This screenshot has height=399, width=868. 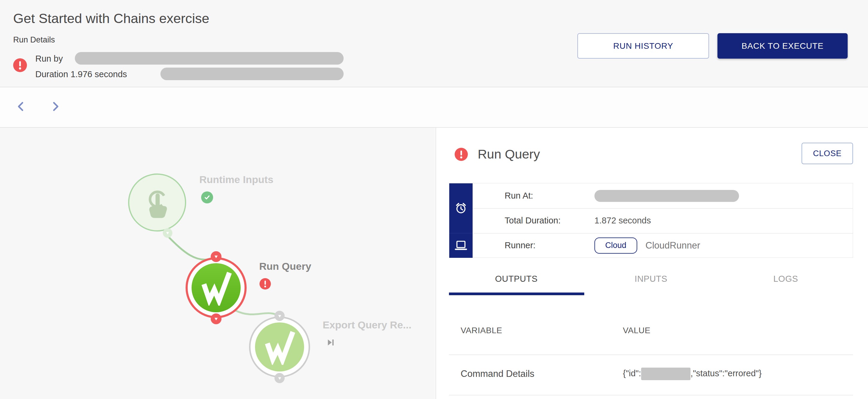 What do you see at coordinates (782, 46) in the screenshot?
I see `back-to-execute-button: BACK TO EXECUTE` at bounding box center [782, 46].